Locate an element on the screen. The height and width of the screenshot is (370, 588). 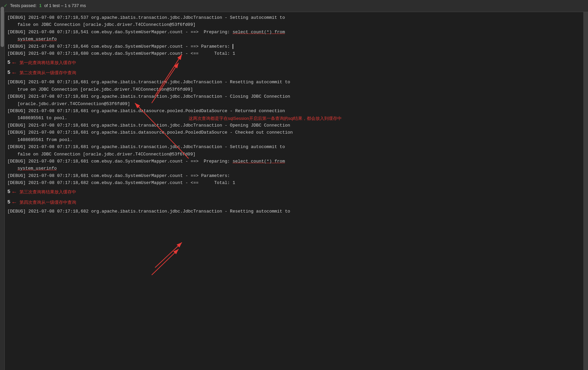
sql-underline-3: select count(*) from is located at coordinates (259, 161).